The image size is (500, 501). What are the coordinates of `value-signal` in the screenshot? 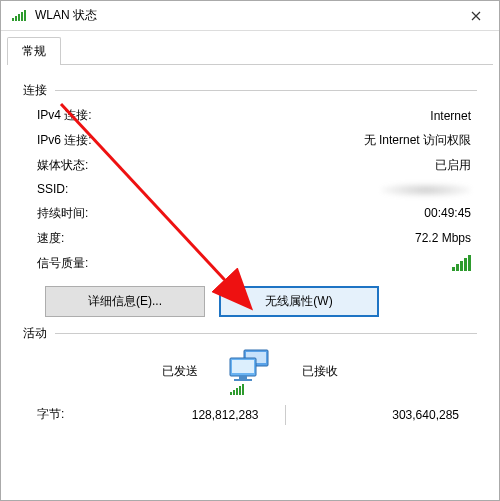 It's located at (317, 263).